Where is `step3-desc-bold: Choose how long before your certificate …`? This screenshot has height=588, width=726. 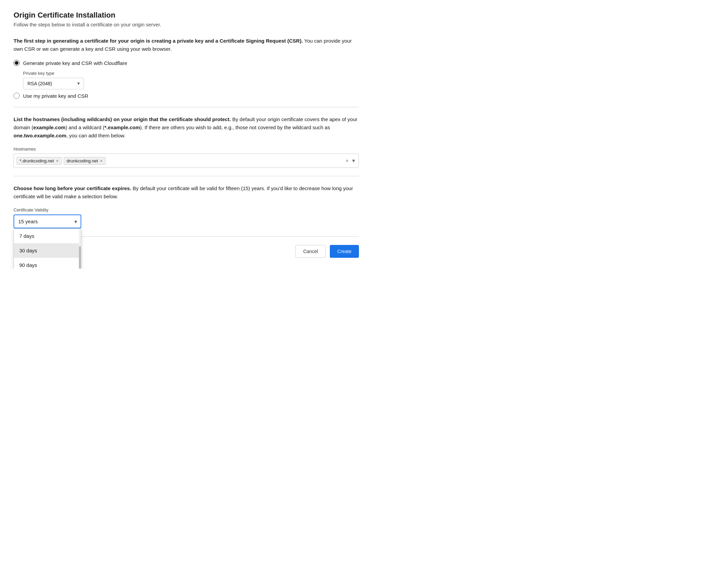
step3-desc-bold: Choose how long before your certificate … is located at coordinates (73, 188).